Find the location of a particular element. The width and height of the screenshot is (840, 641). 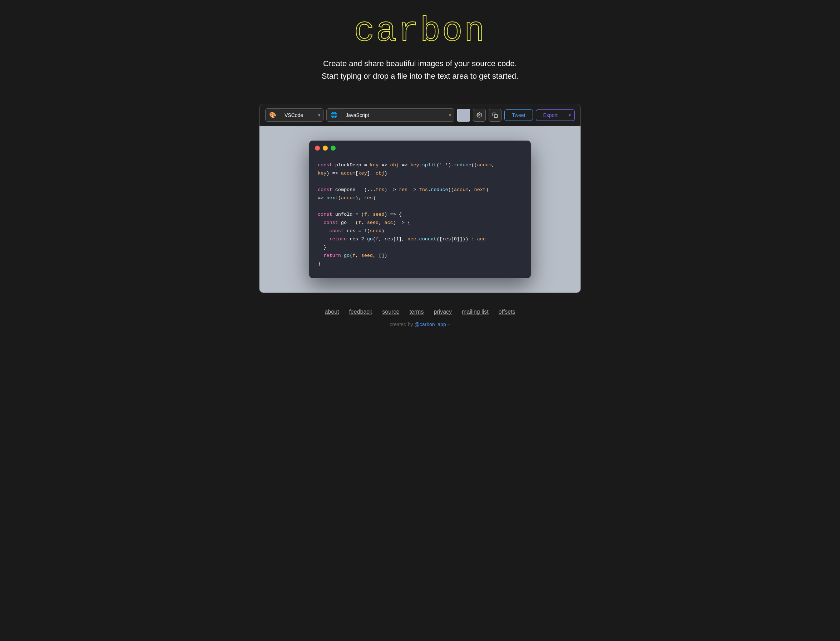

code-line: return res ? go(f, res[1], acc.concat([r… is located at coordinates (420, 240).